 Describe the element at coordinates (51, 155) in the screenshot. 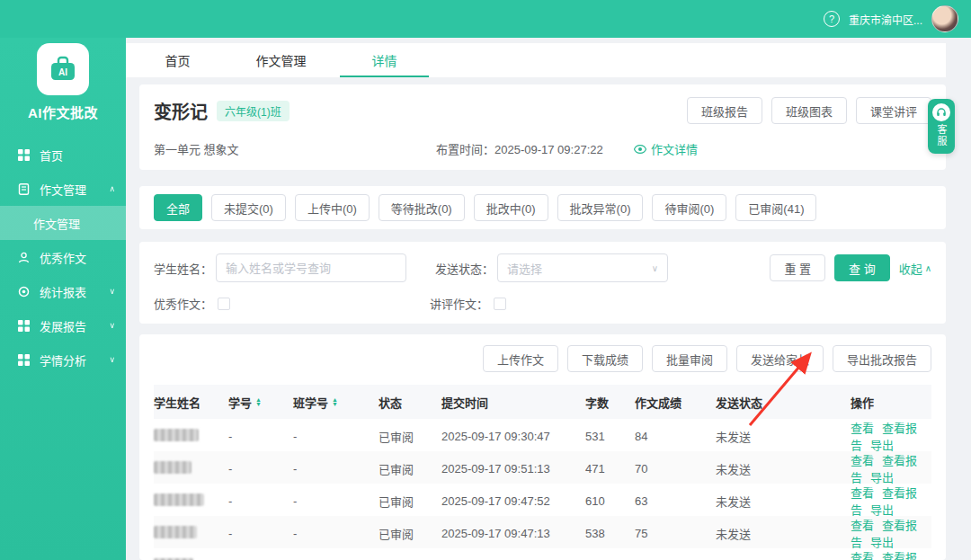

I see `sidebar-item-label: 首页` at that location.